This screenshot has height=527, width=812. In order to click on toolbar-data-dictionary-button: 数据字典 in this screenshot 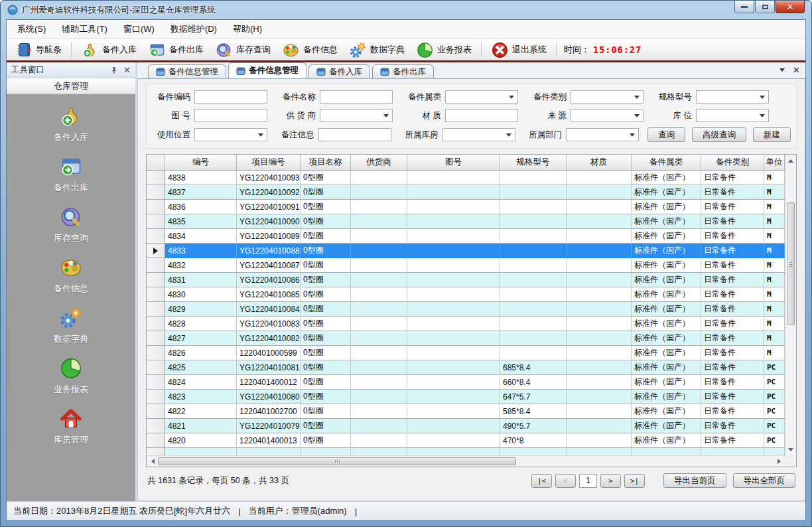, I will do `click(377, 50)`.